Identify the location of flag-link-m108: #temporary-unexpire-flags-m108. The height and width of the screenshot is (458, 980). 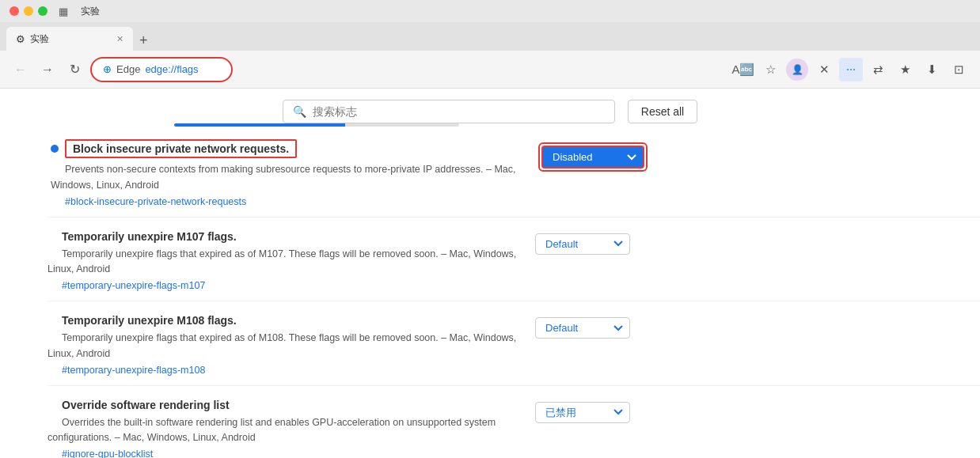
(292, 370).